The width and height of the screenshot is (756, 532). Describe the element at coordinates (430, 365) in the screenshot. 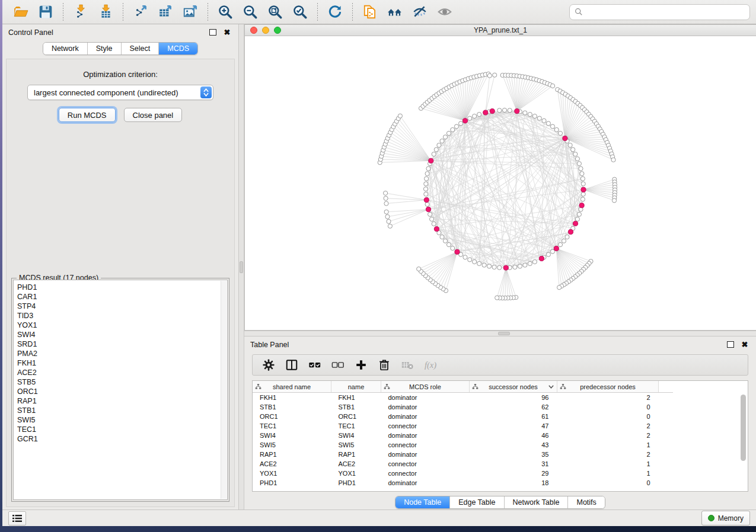

I see `function-builder-icon: f(x)` at that location.